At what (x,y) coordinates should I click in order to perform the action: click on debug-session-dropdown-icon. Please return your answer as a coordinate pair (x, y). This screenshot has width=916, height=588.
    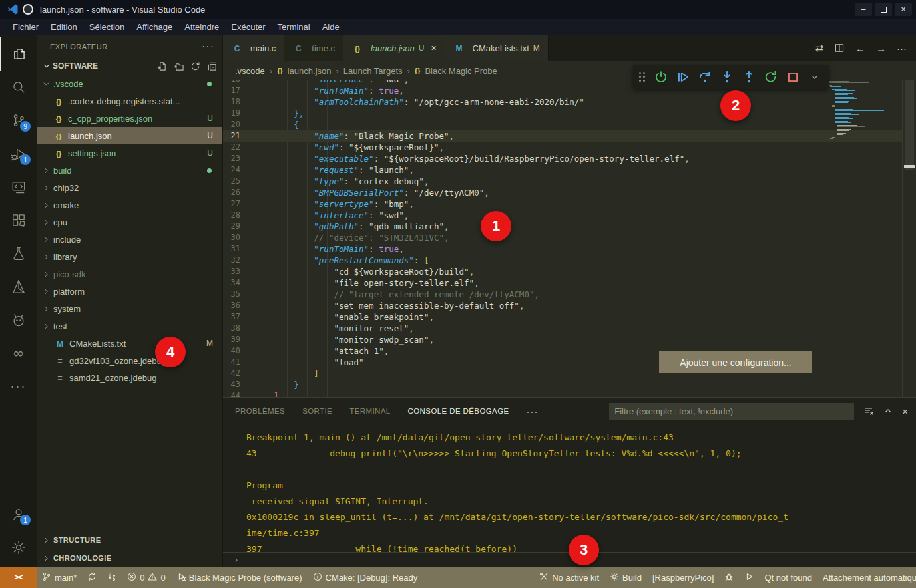
    Looking at the image, I should click on (815, 77).